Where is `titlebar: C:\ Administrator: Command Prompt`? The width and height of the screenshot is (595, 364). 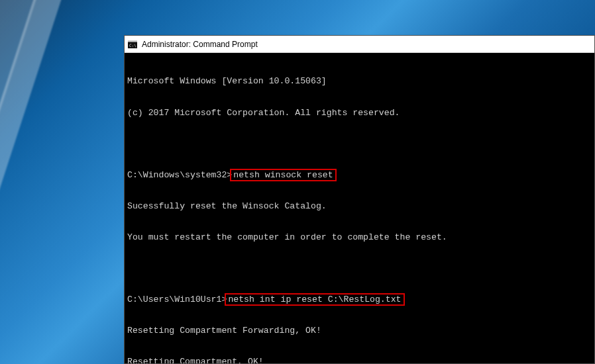
titlebar: C:\ Administrator: Command Prompt is located at coordinates (359, 44).